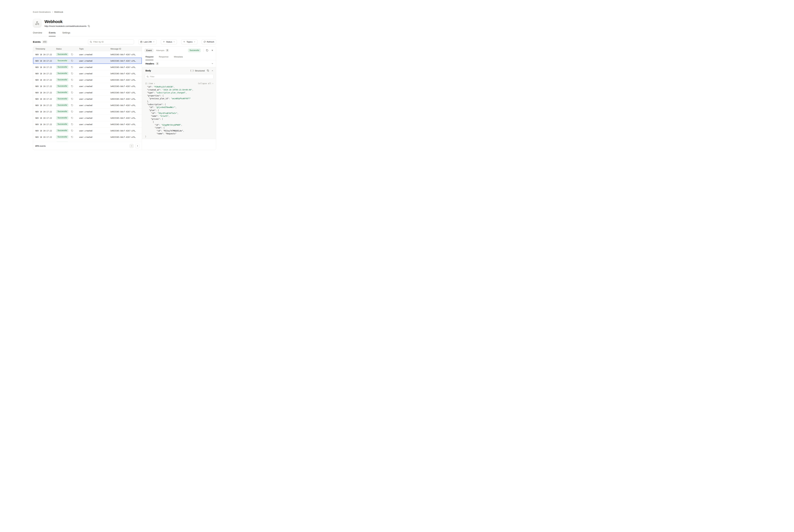  I want to click on json-line: "name":"Requests", so click(179, 134).